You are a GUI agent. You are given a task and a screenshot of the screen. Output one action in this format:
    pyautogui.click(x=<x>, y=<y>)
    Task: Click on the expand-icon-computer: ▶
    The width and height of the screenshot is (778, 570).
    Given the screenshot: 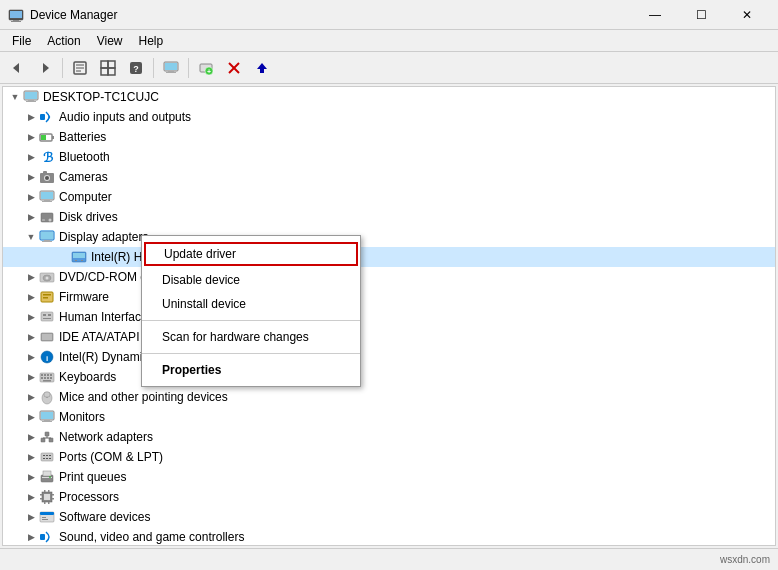 What is the action you would take?
    pyautogui.click(x=31, y=197)
    